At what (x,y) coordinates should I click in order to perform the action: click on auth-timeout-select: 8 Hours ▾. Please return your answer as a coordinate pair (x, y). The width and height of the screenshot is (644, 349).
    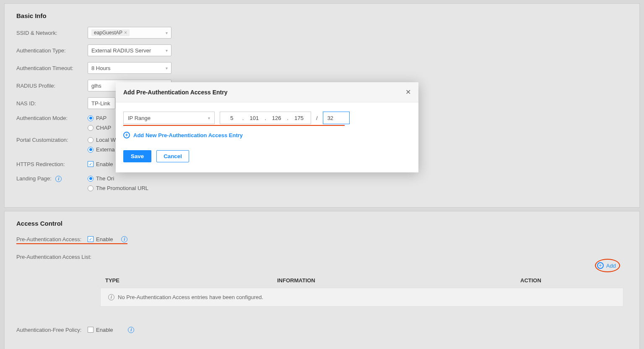
    Looking at the image, I should click on (130, 68).